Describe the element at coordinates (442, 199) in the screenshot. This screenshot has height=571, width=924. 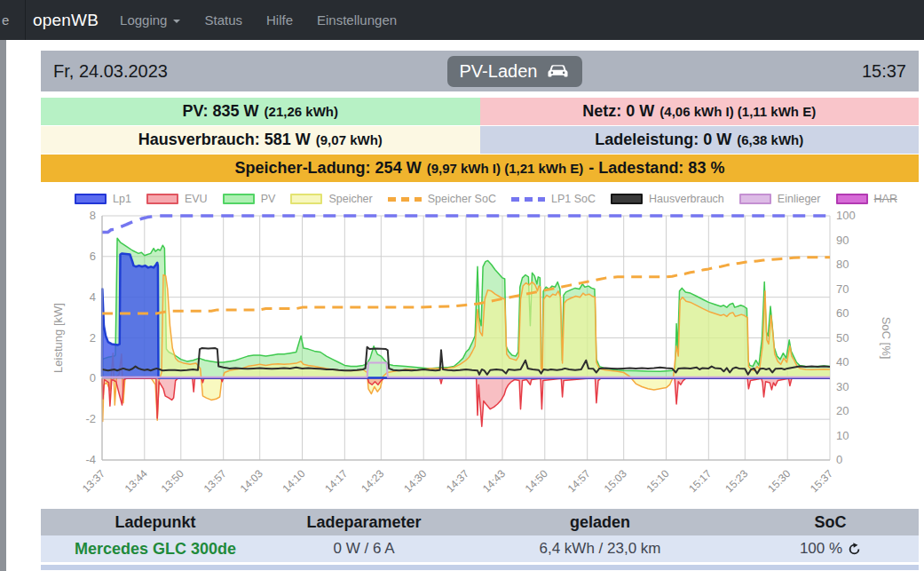
I see `legend-item-speicher-soc: Speicher SoC` at that location.